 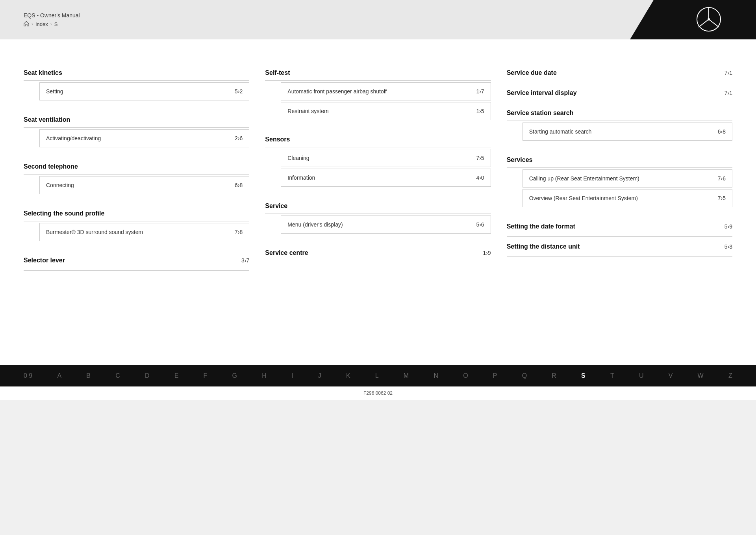 I want to click on breadcrumb-current: S, so click(x=56, y=24).